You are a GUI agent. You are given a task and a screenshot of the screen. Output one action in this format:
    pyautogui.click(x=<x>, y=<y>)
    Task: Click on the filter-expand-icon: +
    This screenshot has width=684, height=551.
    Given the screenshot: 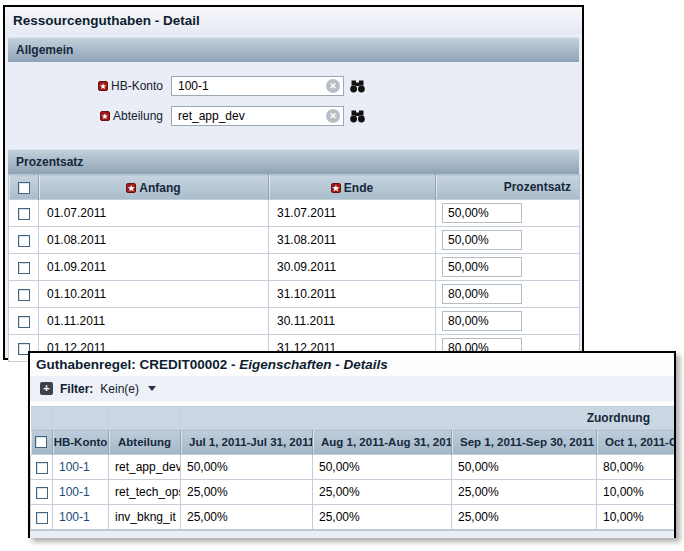 What is the action you would take?
    pyautogui.click(x=46, y=388)
    